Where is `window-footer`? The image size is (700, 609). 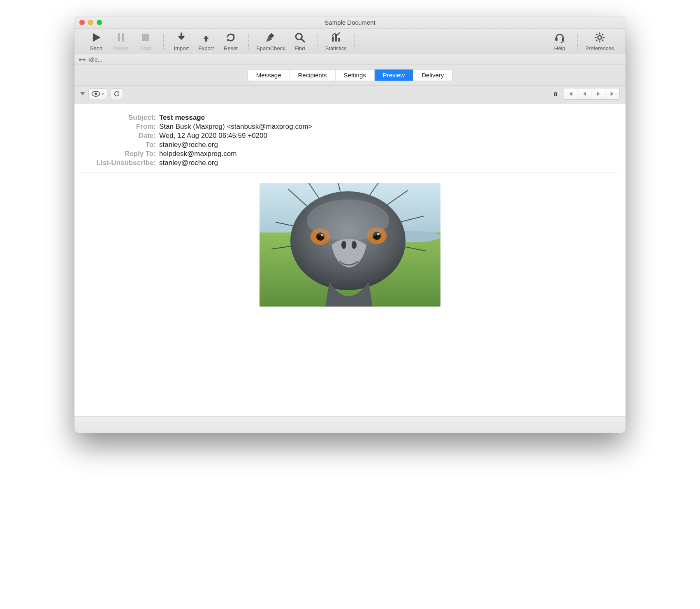 window-footer is located at coordinates (350, 425).